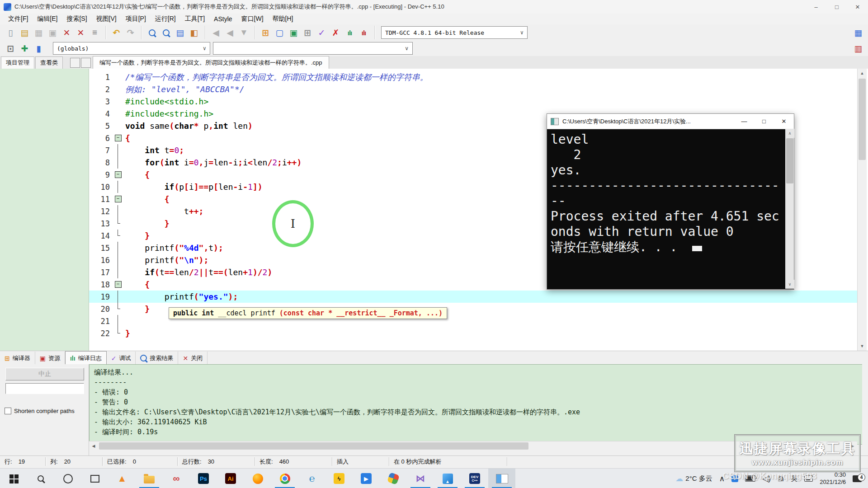 Image resolution: width=868 pixels, height=488 pixels. I want to click on class-browser-select: (globals) ∨, so click(132, 48).